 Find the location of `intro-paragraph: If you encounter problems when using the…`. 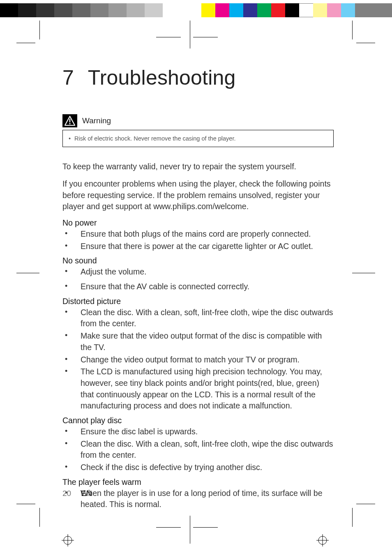

intro-paragraph: If you encounter problems when using the… is located at coordinates (198, 196).